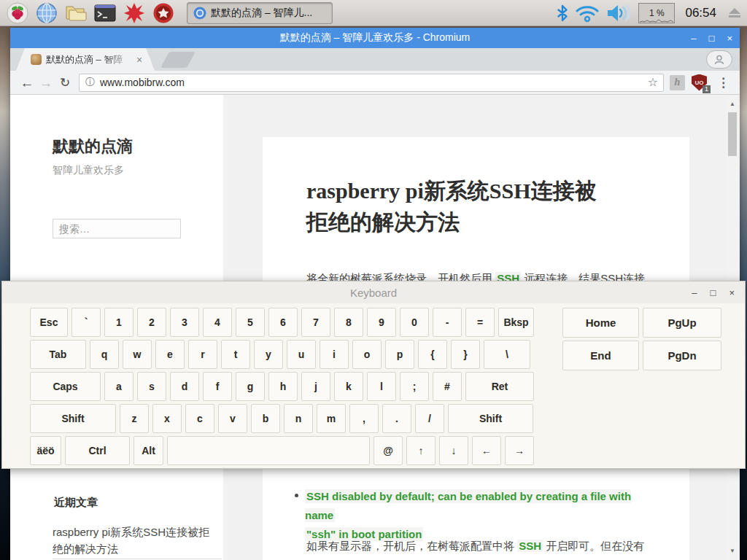 The height and width of the screenshot is (560, 747). I want to click on key-brace-open: {, so click(433, 354).